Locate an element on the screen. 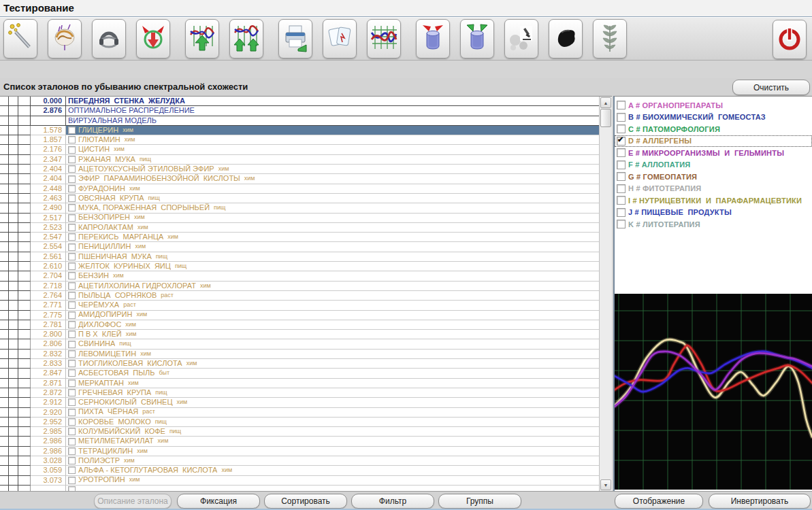  etalon-name-cell: СВИНИНАпищ is located at coordinates (332, 344).